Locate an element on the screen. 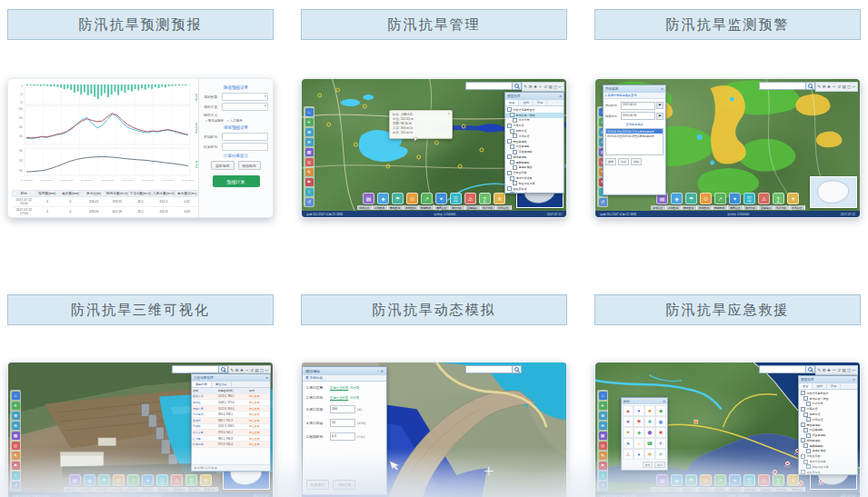  rescue-marker: 安置点 is located at coordinates (774, 473).